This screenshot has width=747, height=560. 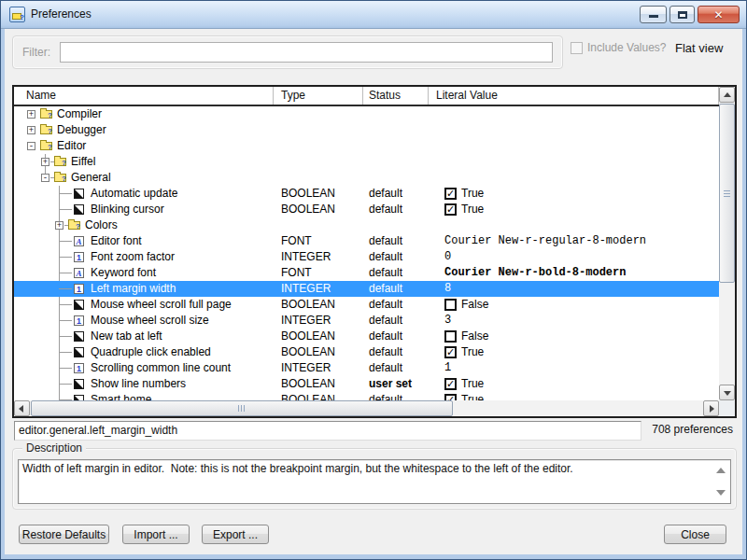 I want to click on horizontal-scrollbar-thumb, so click(x=242, y=409).